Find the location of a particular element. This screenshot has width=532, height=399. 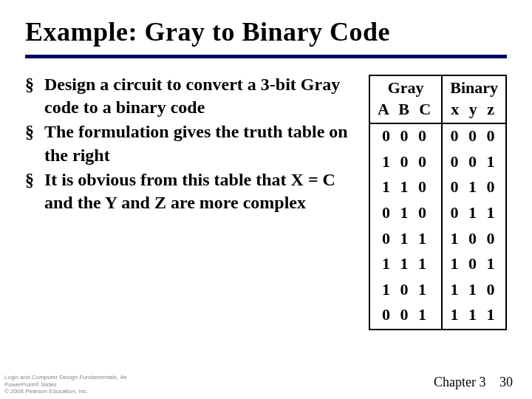

cell-bin: 1 0 1 is located at coordinates (474, 265).